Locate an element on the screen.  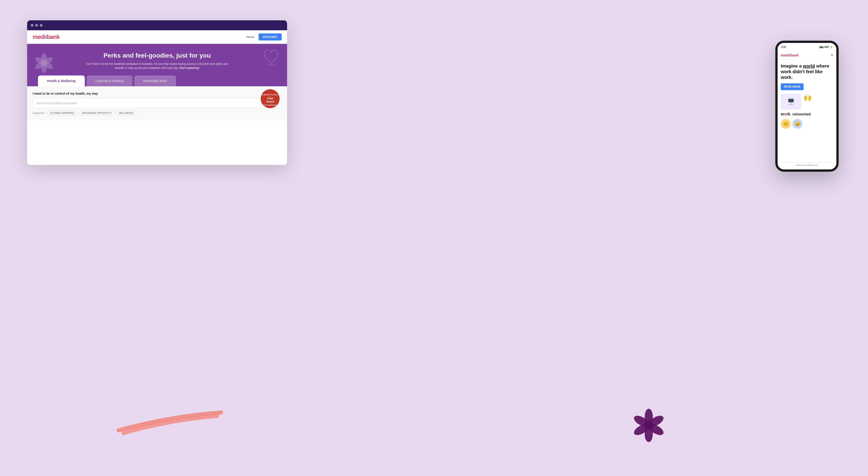
work-text: work. is located at coordinates (786, 114).